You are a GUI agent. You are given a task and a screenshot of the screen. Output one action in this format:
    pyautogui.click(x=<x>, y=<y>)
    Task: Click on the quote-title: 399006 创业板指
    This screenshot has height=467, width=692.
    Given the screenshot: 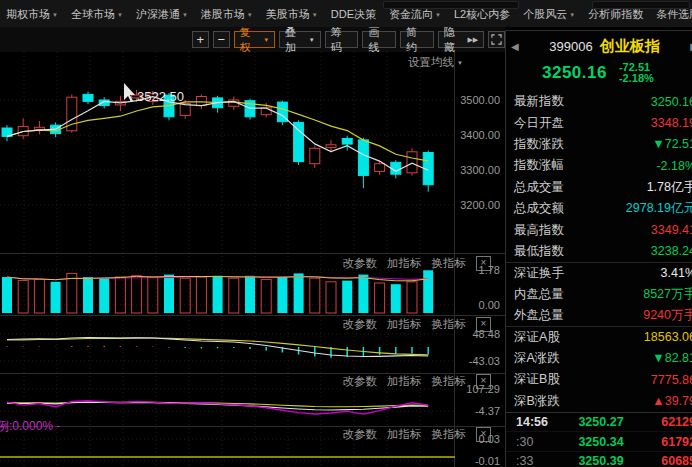 What is the action you would take?
    pyautogui.click(x=604, y=46)
    